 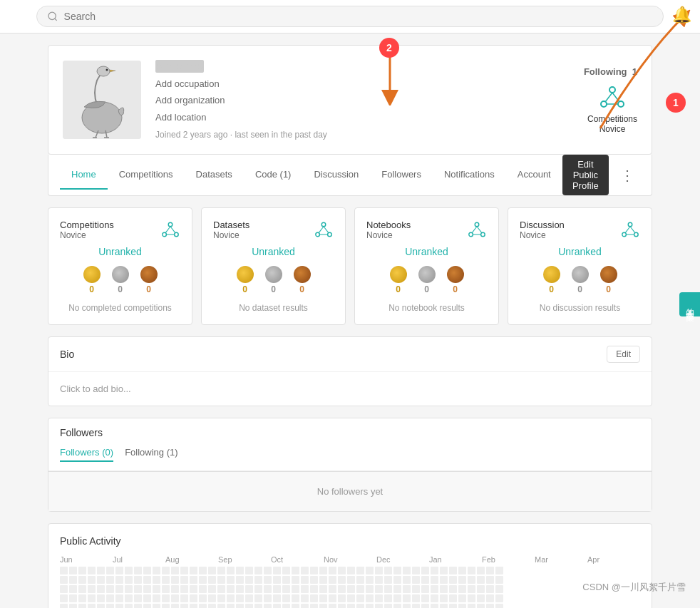 What do you see at coordinates (535, 175) in the screenshot?
I see `tab-account: Account` at bounding box center [535, 175].